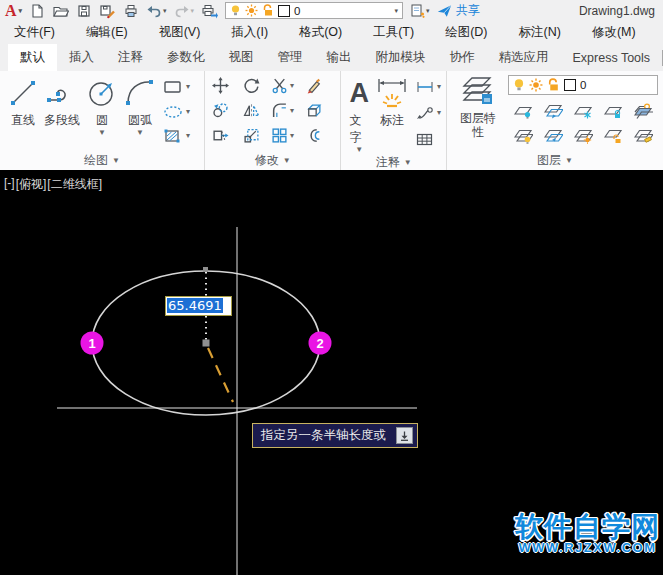 The height and width of the screenshot is (575, 663). Describe the element at coordinates (555, 160) in the screenshot. I see `panel-layers-label: 图层▼` at that location.